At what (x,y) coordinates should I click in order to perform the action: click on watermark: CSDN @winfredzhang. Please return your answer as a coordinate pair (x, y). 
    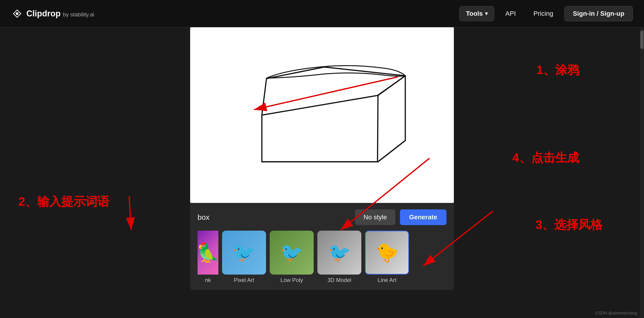
    Looking at the image, I should click on (616, 313).